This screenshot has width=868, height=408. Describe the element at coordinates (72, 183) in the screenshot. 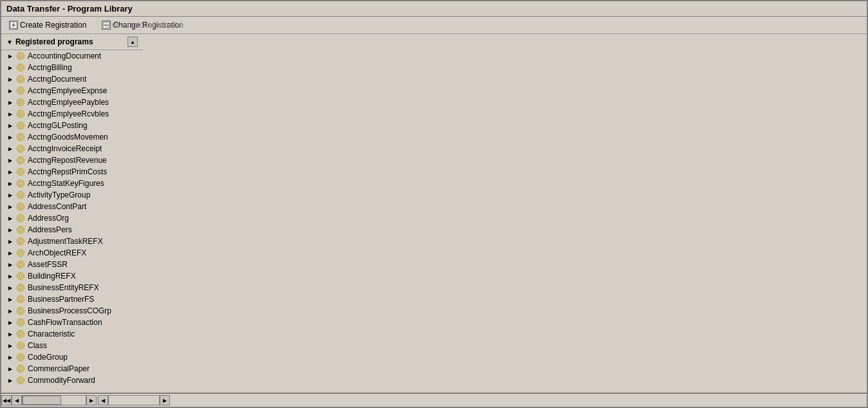

I see `tree-item: ▶ AcctngStatKeyFigures` at that location.